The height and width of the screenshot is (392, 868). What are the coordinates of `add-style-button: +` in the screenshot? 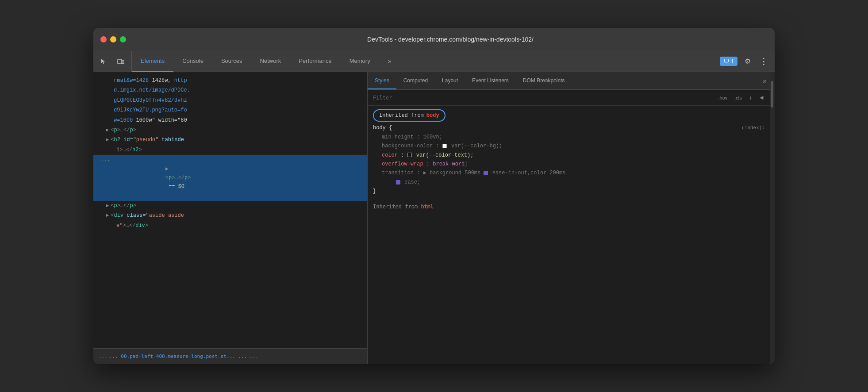 It's located at (751, 98).